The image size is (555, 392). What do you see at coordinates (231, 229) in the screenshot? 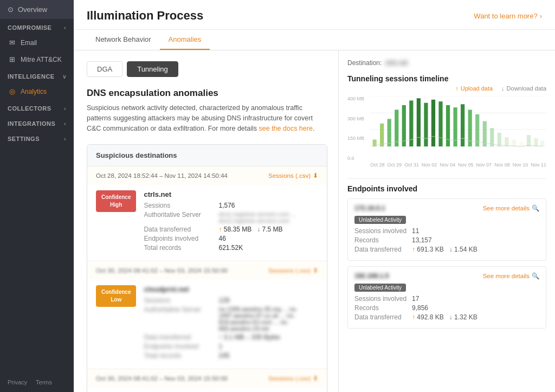
I see `dest-row-data-transferred: Data transferred ↑ 58.35 MB ↓ 7.5 MB` at bounding box center [231, 229].